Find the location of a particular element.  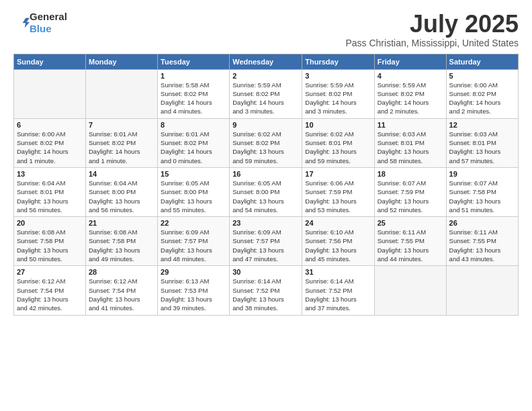

day-info: Sunrise: 5:58 AM Sunset: 8:02 PM Dayligh… is located at coordinates (193, 98).